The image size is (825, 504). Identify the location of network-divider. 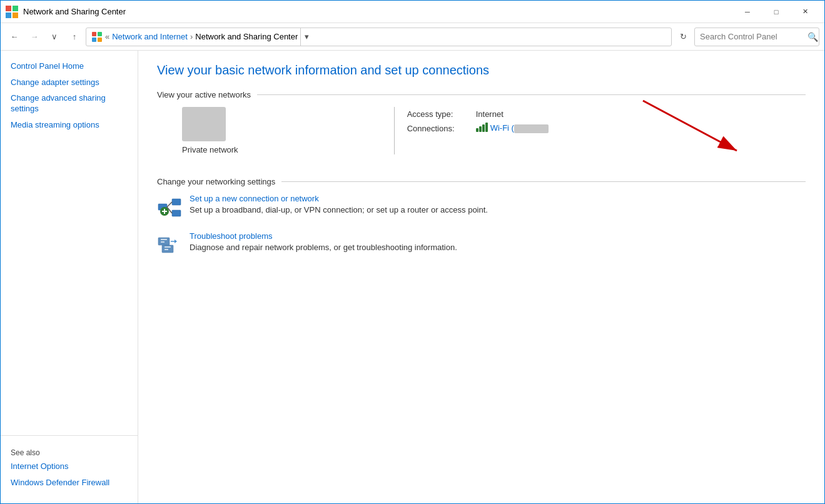
(394, 131).